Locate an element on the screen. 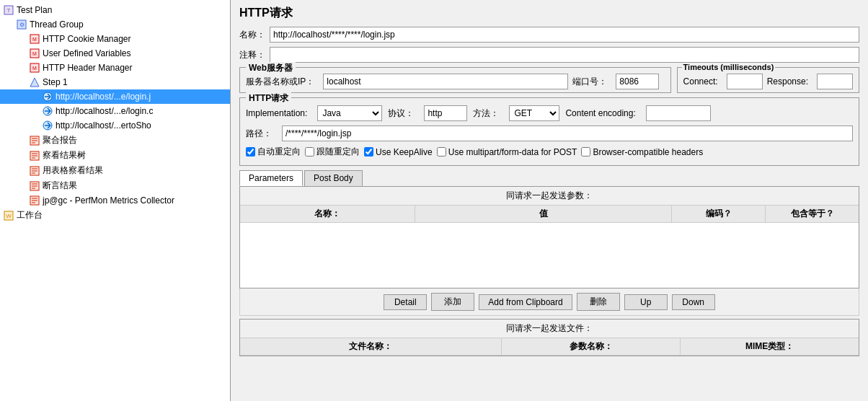 This screenshot has width=868, height=401. name-row: 名称： is located at coordinates (549, 35).